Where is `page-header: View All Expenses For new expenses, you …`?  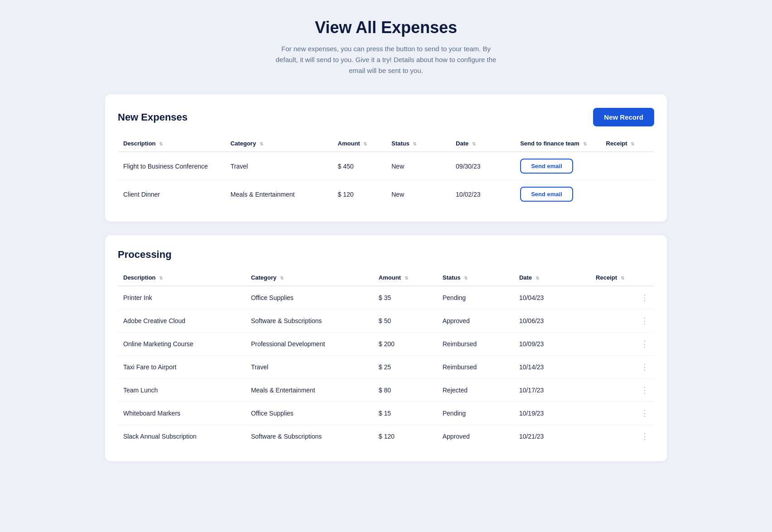
page-header: View All Expenses For new expenses, you … is located at coordinates (386, 47).